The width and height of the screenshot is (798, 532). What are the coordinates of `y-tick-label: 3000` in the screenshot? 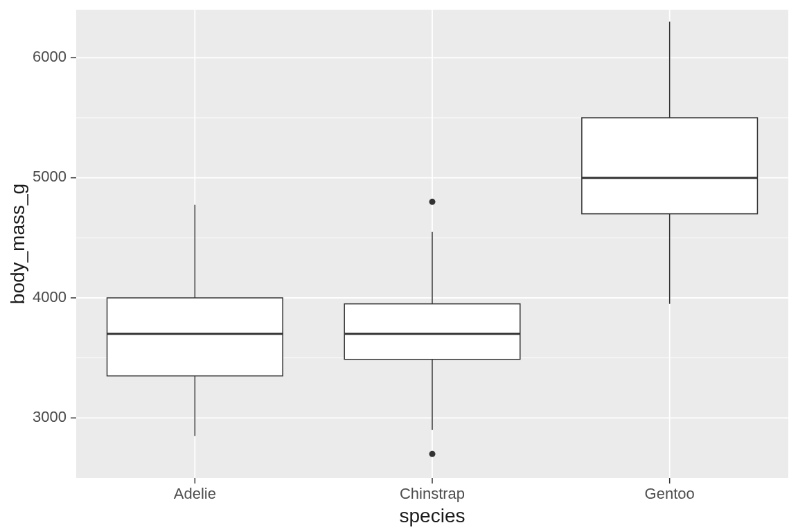 It's located at (50, 417).